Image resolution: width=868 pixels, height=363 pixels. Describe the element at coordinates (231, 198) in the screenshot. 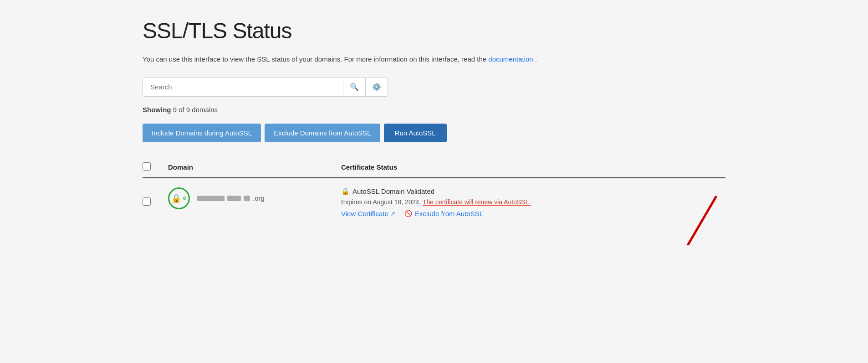

I see `domain-name: .org` at that location.